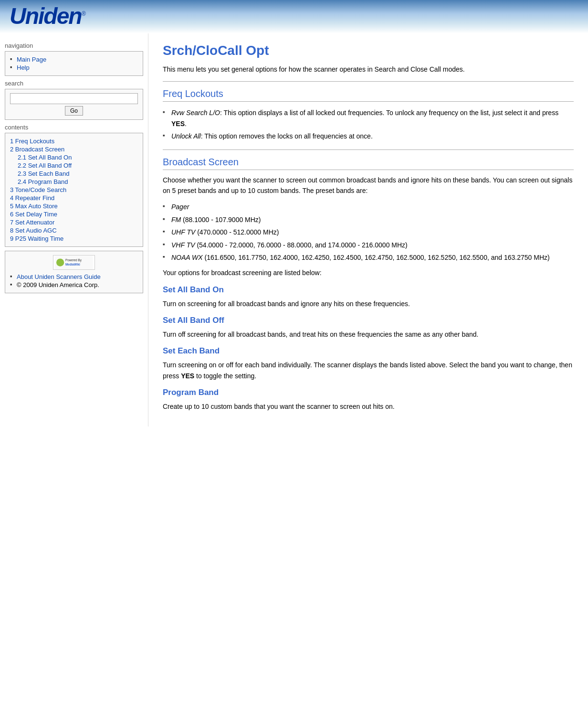 This screenshot has width=588, height=704. What do you see at coordinates (74, 281) in the screenshot?
I see `footer-links-list: About Uniden Scanners Guide © 2009 Unide…` at bounding box center [74, 281].